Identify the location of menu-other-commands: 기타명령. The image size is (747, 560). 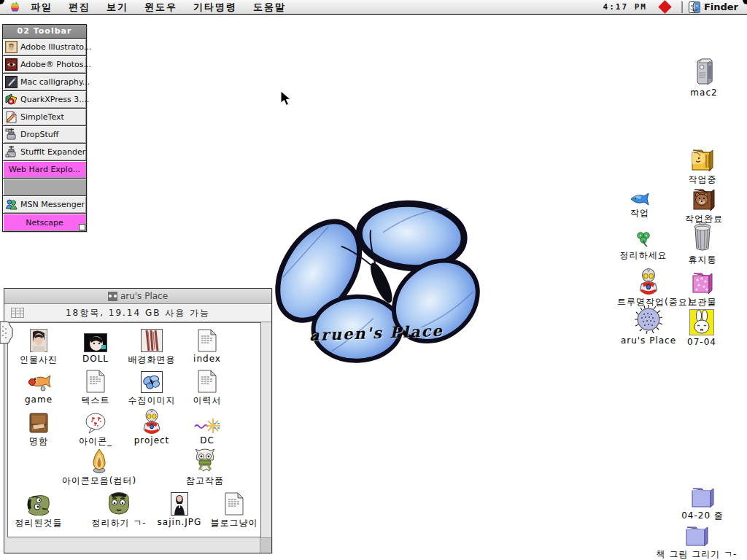
(215, 7).